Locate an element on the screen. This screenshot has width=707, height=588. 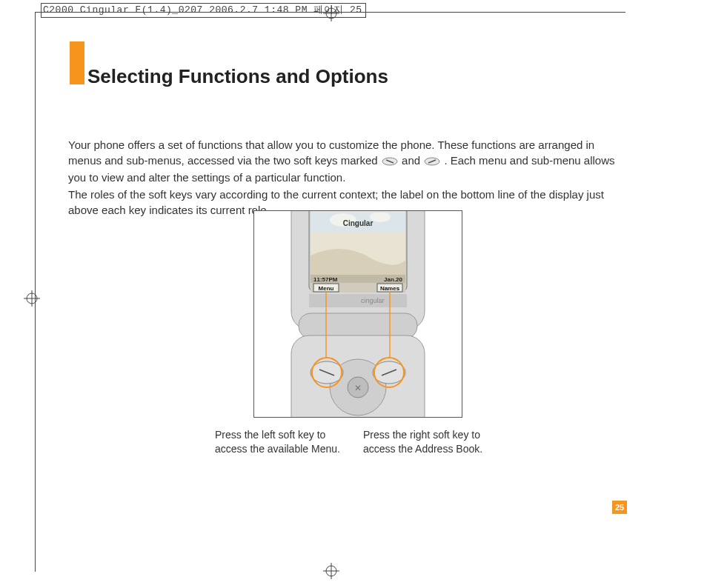
crop-mark-left-icon is located at coordinates (32, 298).